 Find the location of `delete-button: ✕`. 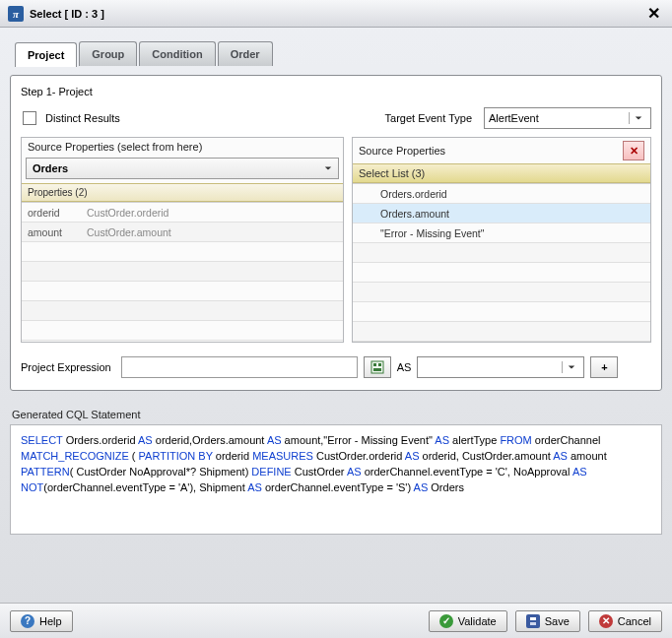

delete-button: ✕ is located at coordinates (634, 151).